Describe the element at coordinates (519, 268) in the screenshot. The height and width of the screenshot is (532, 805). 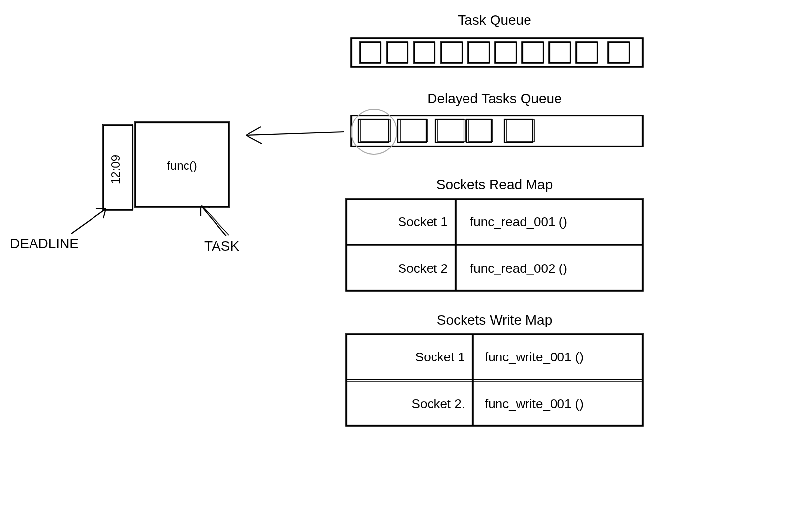
I see `table-cell-value: func_read_002 ()` at that location.